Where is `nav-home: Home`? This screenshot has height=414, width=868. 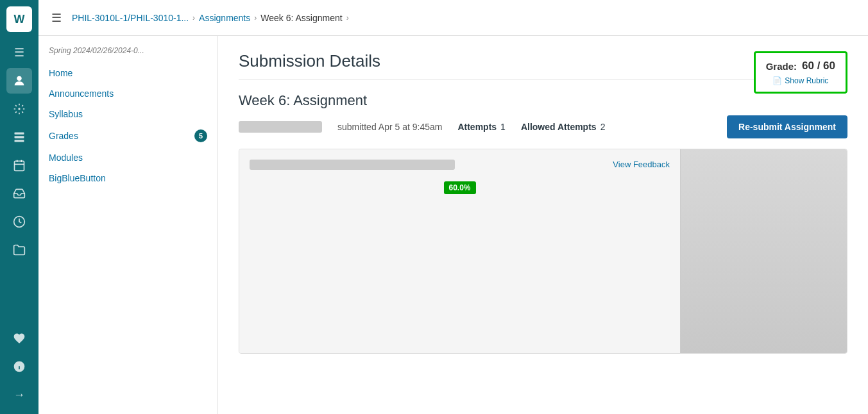 nav-home: Home is located at coordinates (128, 73).